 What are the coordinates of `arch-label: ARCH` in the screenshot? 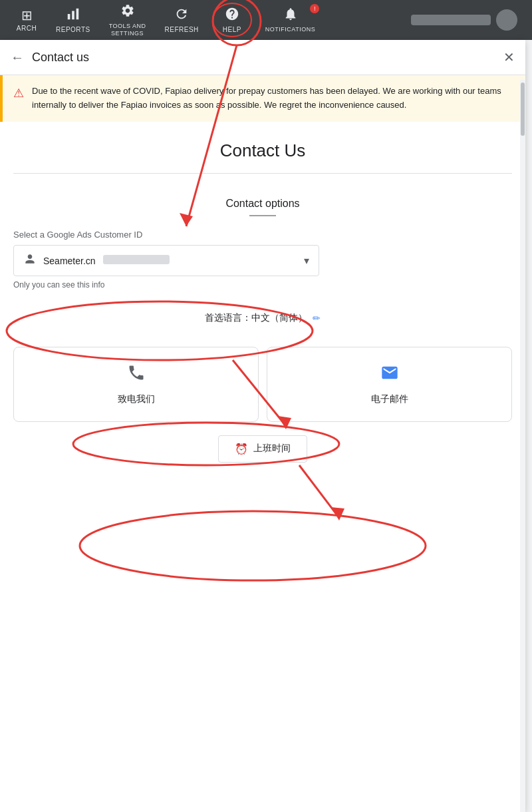 It's located at (27, 29).